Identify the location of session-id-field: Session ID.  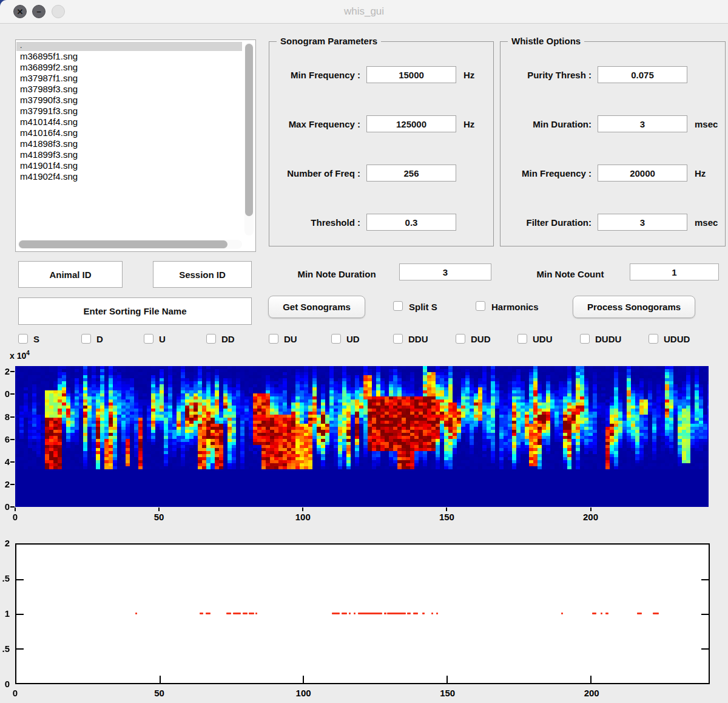
(203, 274).